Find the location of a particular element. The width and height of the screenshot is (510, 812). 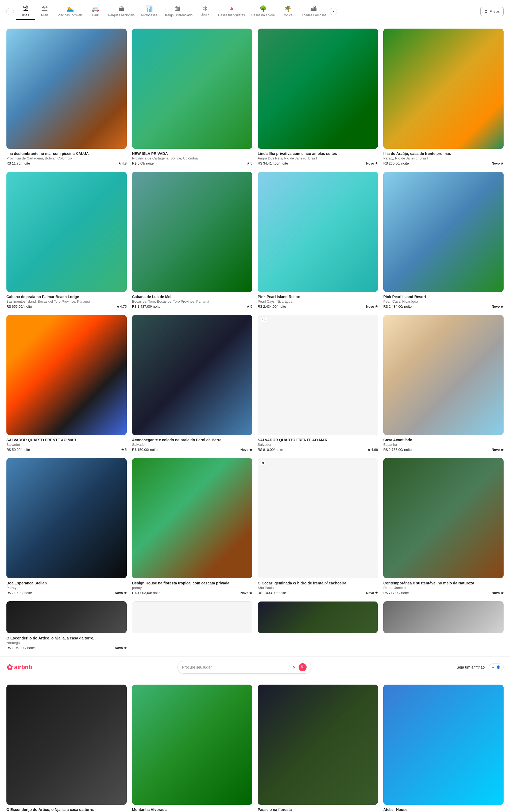

listing-price: R$ 2.434,00/ noite is located at coordinates (397, 306).